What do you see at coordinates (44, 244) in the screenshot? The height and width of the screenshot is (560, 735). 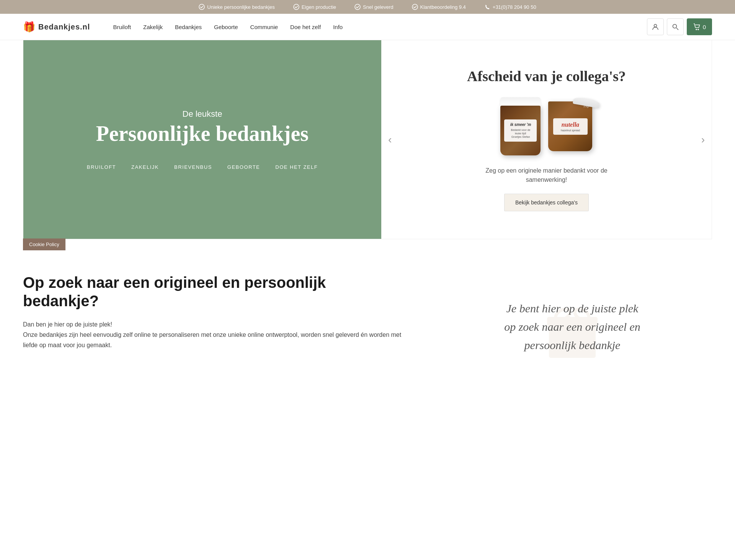 I see `cookie-policy-bar: Cookie Policy` at bounding box center [44, 244].